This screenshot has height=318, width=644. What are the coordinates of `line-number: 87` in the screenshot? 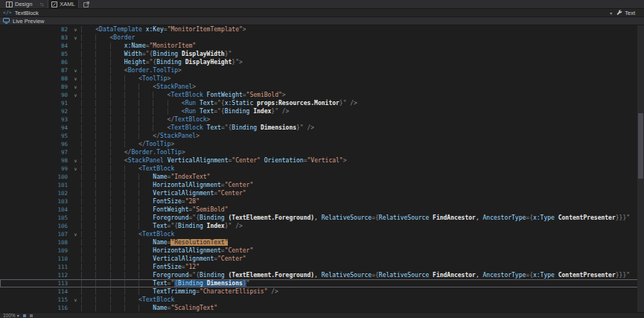 It's located at (35, 70).